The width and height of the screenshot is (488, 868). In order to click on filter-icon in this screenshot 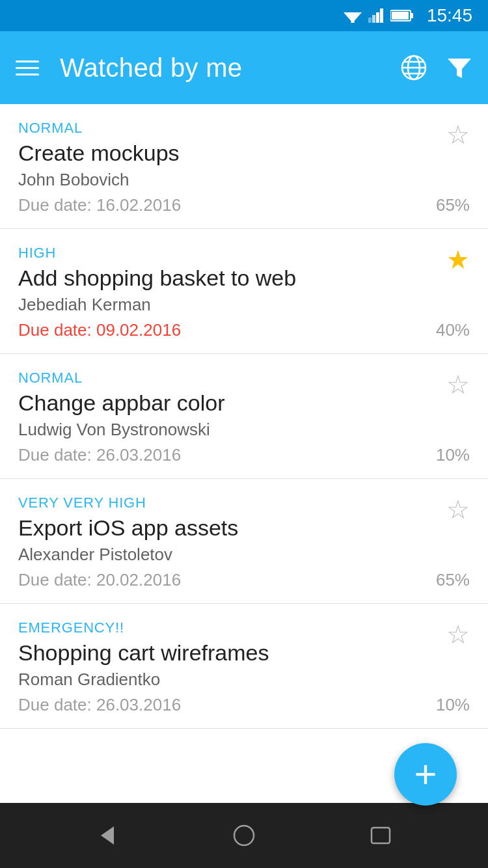, I will do `click(459, 68)`.